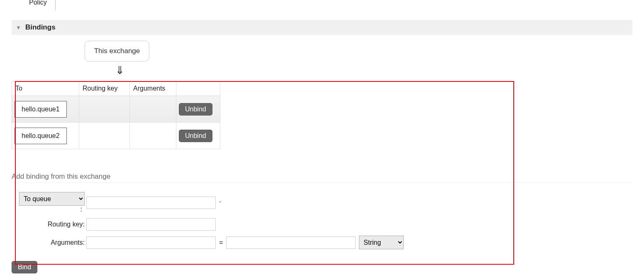 Image resolution: width=644 pixels, height=278 pixels. Describe the element at coordinates (40, 3) in the screenshot. I see `label-policy: Policy` at that location.